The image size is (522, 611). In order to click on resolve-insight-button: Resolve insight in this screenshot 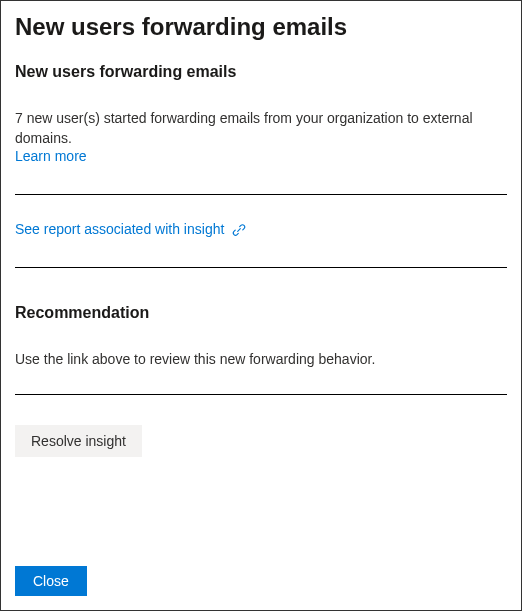, I will do `click(78, 441)`.